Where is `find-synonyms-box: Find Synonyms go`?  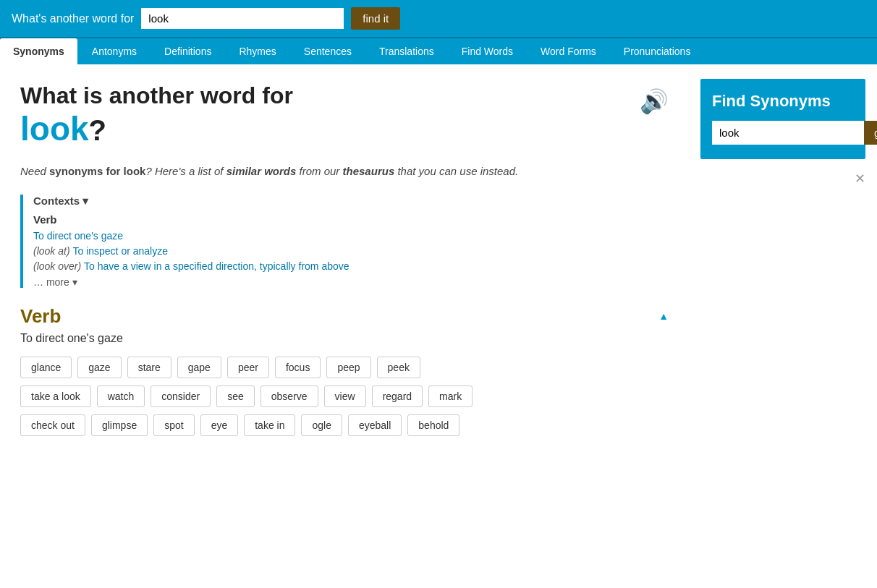 find-synonyms-box: Find Synonyms go is located at coordinates (783, 119).